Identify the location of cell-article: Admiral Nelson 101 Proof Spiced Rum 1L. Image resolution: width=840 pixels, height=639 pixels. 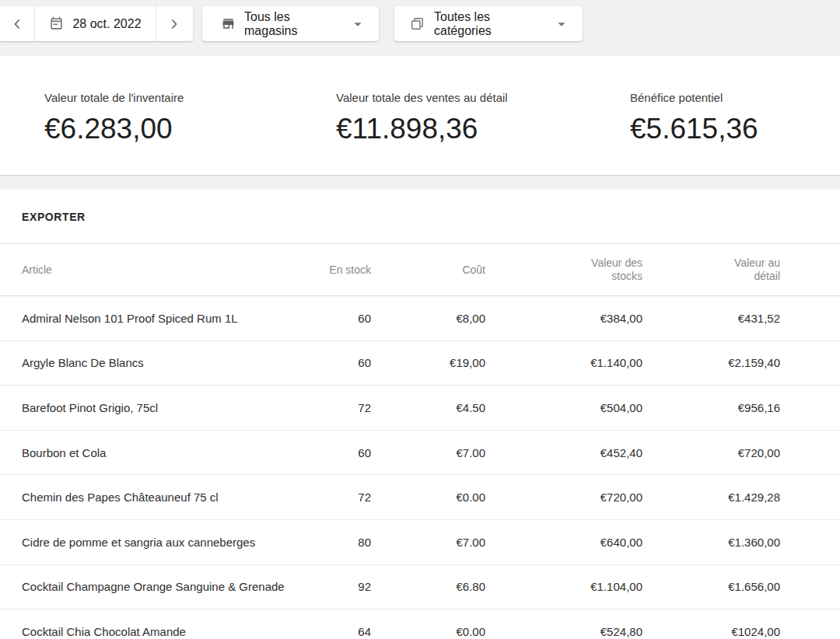
(154, 319).